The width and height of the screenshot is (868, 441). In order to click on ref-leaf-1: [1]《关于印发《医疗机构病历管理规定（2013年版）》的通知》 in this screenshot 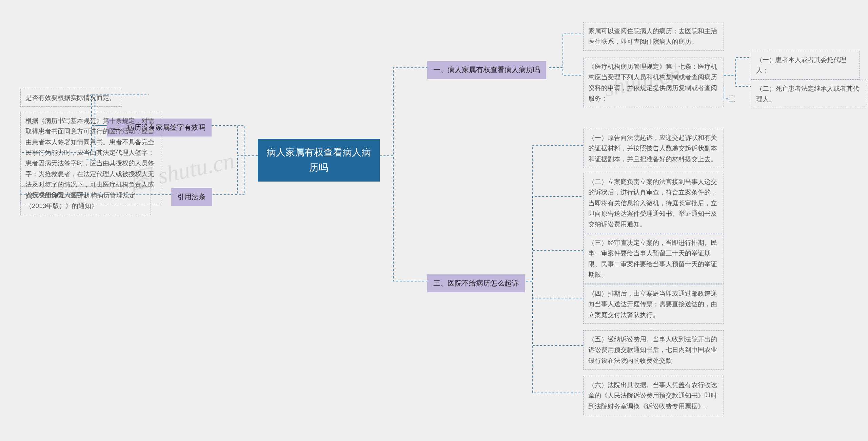, I will do `click(85, 201)`.